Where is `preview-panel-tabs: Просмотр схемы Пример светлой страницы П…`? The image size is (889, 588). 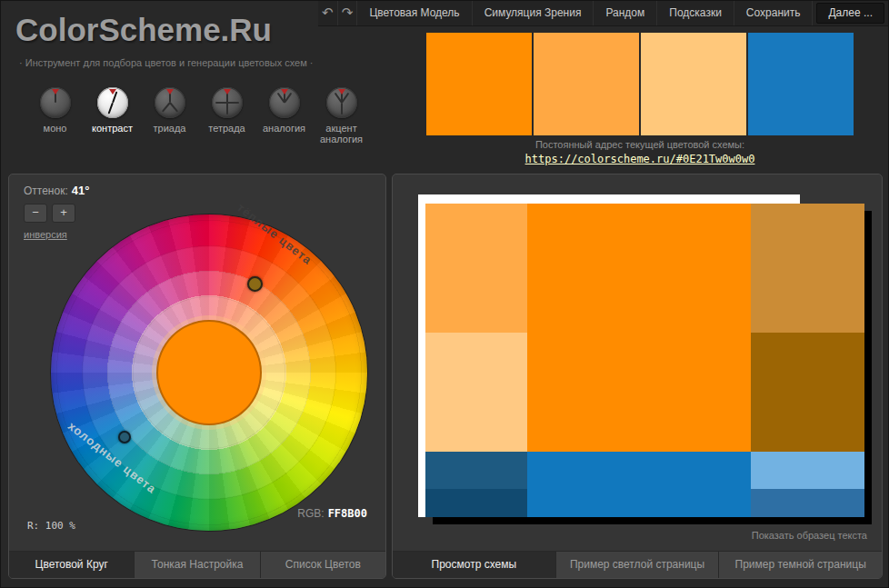
preview-panel-tabs: Просмотр схемы Пример светлой страницы П… is located at coordinates (637, 564).